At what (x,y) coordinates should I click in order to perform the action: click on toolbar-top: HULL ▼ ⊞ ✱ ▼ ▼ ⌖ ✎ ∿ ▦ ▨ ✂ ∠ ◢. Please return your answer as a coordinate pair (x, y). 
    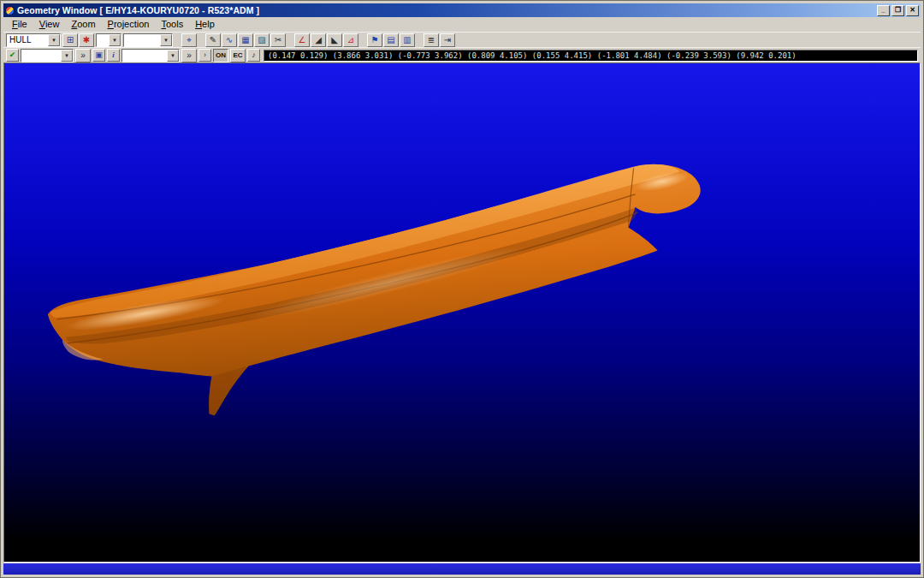
    Looking at the image, I should click on (462, 39).